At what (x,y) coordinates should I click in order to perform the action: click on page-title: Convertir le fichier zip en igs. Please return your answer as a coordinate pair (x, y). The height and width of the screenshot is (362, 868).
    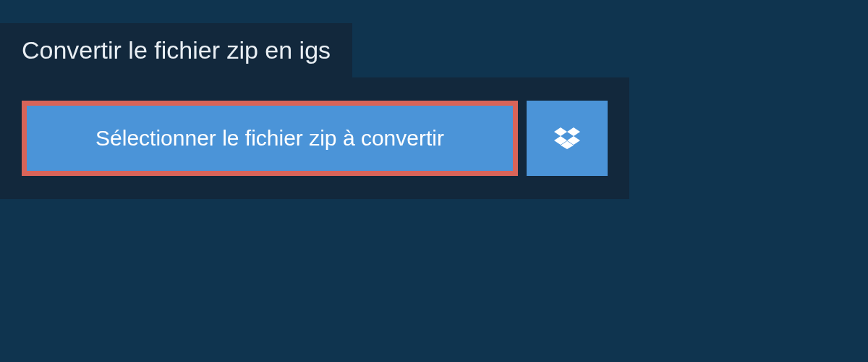
    Looking at the image, I should click on (176, 51).